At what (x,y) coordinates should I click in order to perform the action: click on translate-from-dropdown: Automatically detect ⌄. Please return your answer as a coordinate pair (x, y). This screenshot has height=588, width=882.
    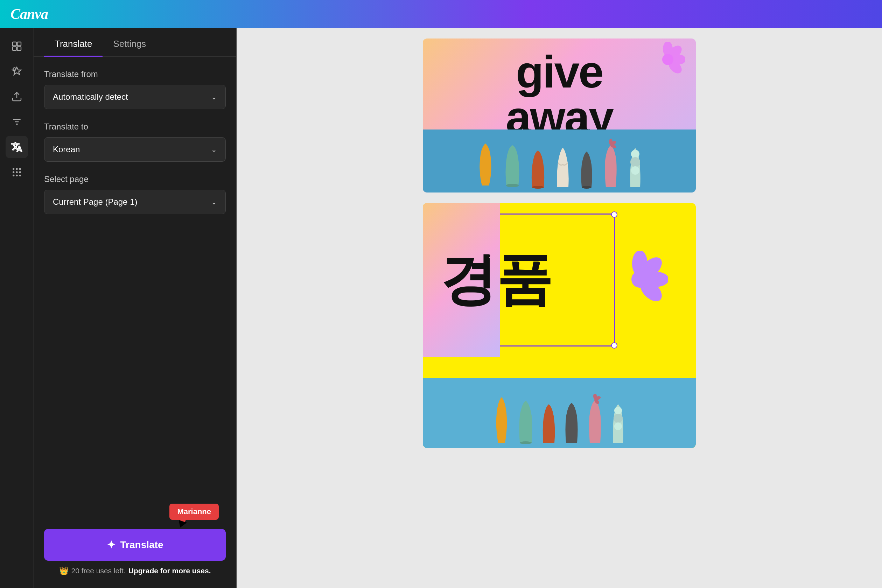
    Looking at the image, I should click on (135, 97).